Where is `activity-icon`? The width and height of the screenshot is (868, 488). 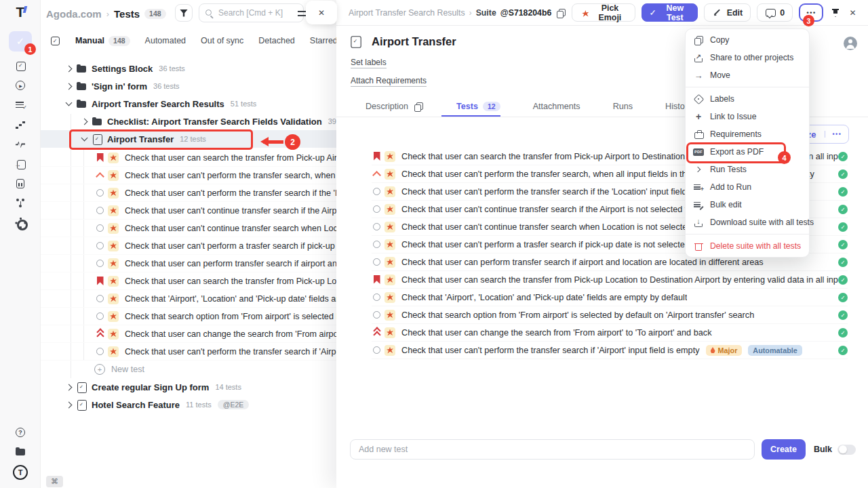
activity-icon is located at coordinates (20, 144).